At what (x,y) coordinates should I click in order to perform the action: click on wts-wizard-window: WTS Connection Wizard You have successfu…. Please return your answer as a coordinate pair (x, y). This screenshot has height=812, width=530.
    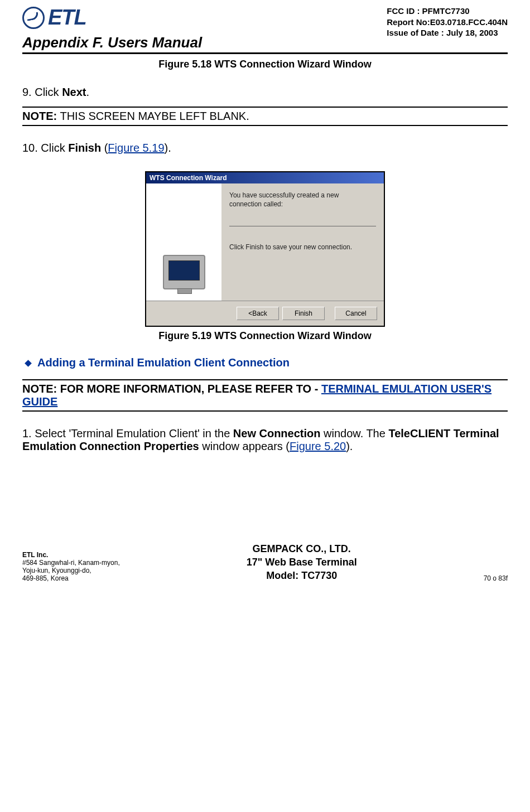
    Looking at the image, I should click on (265, 249).